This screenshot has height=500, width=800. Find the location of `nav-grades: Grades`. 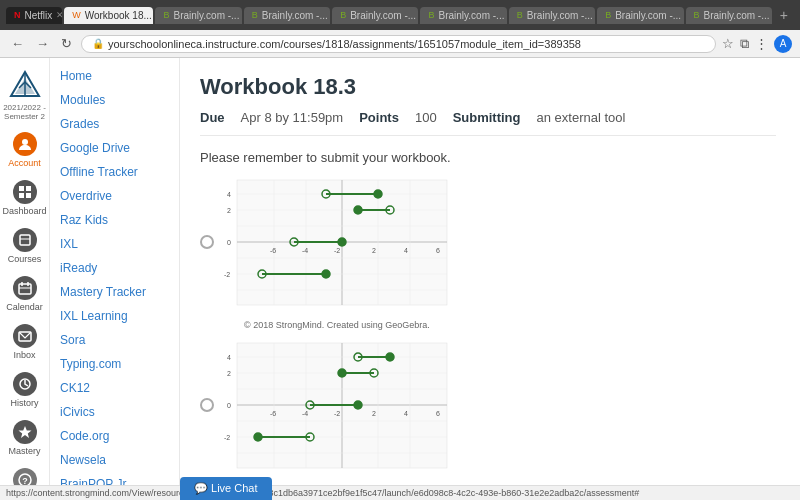

nav-grades: Grades is located at coordinates (114, 124).